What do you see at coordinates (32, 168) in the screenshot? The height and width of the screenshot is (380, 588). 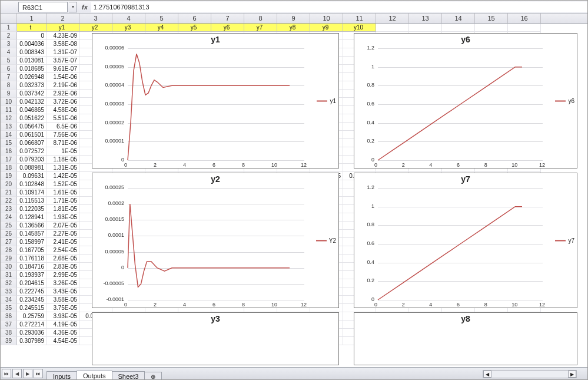 I see `cell: 0.088981` at bounding box center [32, 168].